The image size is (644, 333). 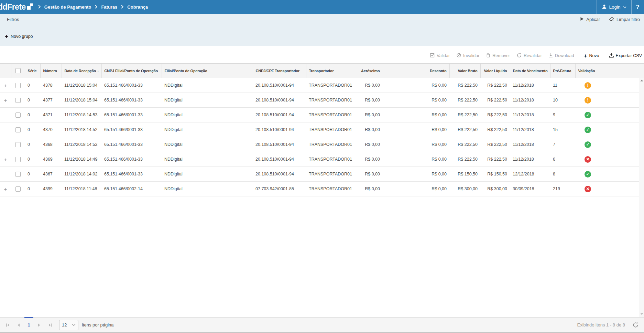 I want to click on invalidate-button: Invalidar, so click(x=468, y=56).